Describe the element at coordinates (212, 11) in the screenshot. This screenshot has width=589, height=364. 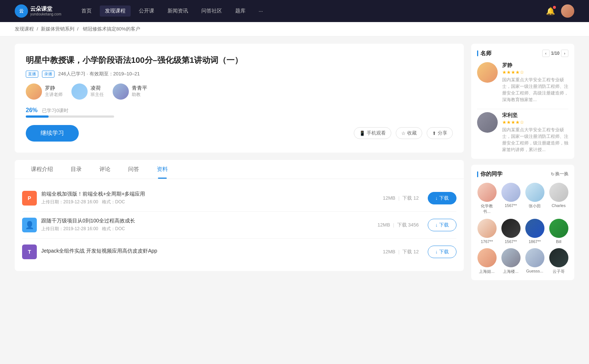
I see `nav-item-qa: 问答社区` at that location.